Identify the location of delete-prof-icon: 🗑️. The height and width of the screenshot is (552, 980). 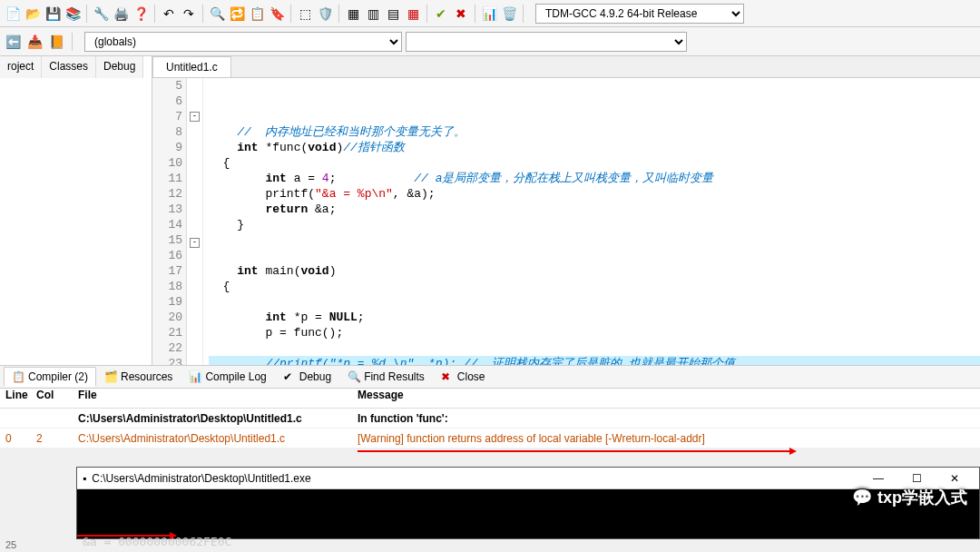
(509, 14).